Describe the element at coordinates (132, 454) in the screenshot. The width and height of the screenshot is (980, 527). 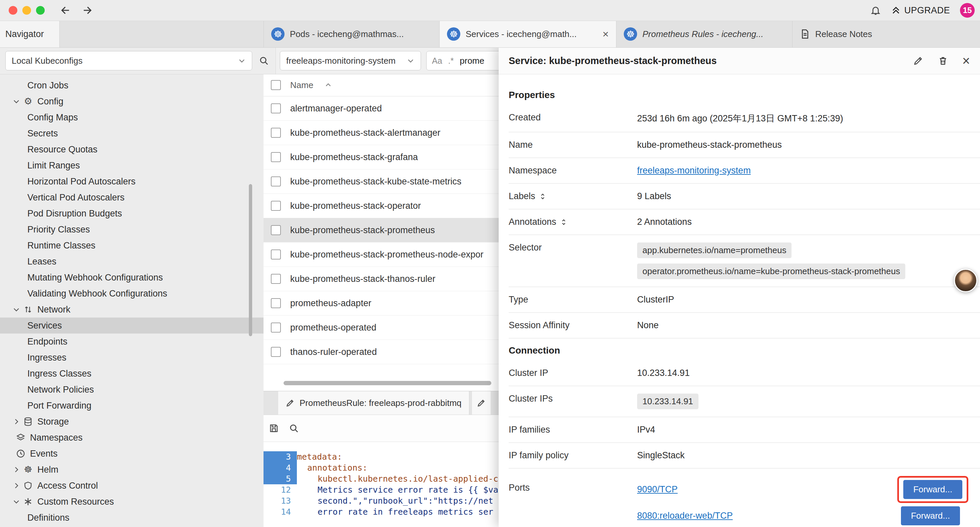
I see `sidebar-item-events: Events` at that location.